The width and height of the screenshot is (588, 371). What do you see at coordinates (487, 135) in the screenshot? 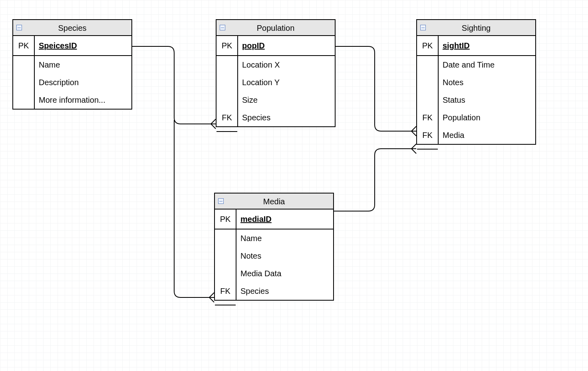
I see `attribute: Media` at bounding box center [487, 135].